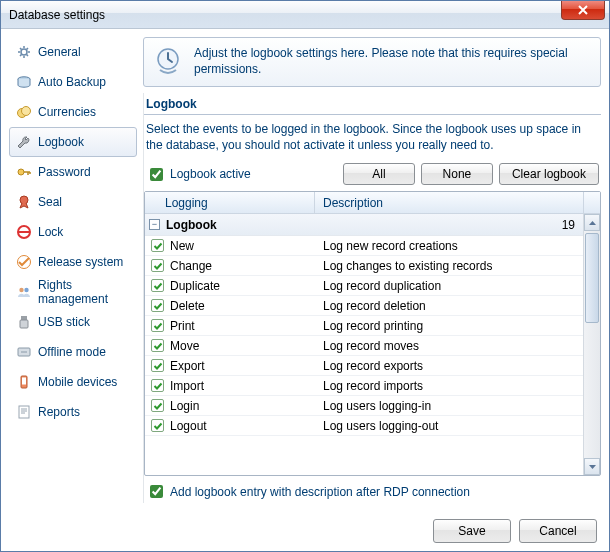 This screenshot has width=610, height=552. What do you see at coordinates (156, 174) in the screenshot?
I see `logbook-active-input` at bounding box center [156, 174].